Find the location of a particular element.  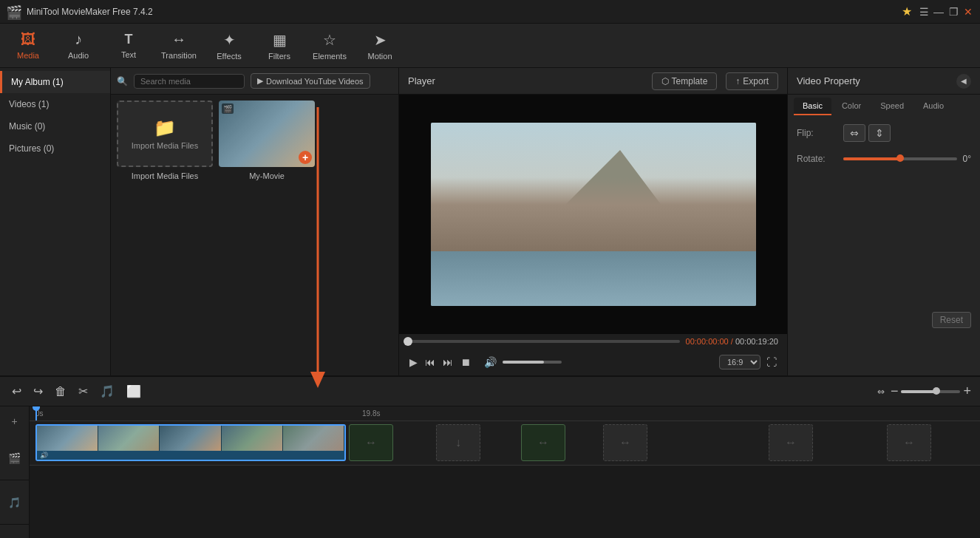

zoom-out-btn: − is located at coordinates (894, 392).